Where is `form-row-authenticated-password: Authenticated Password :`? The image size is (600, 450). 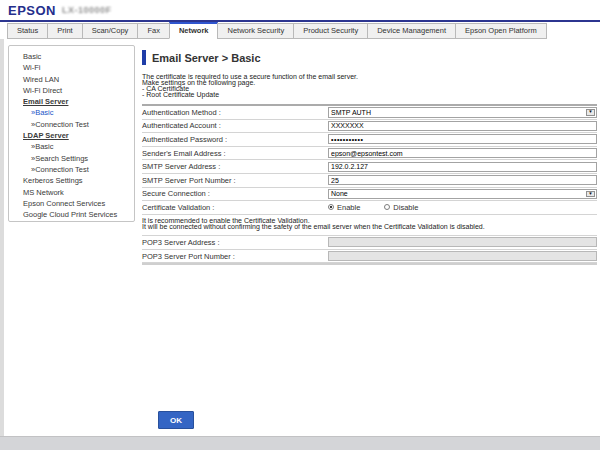
form-row-authenticated-password: Authenticated Password : is located at coordinates (370, 140).